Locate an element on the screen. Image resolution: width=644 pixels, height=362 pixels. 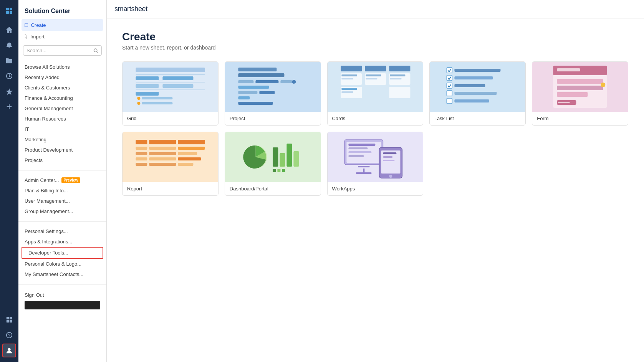
template-thumb-workapps is located at coordinates (376, 157).